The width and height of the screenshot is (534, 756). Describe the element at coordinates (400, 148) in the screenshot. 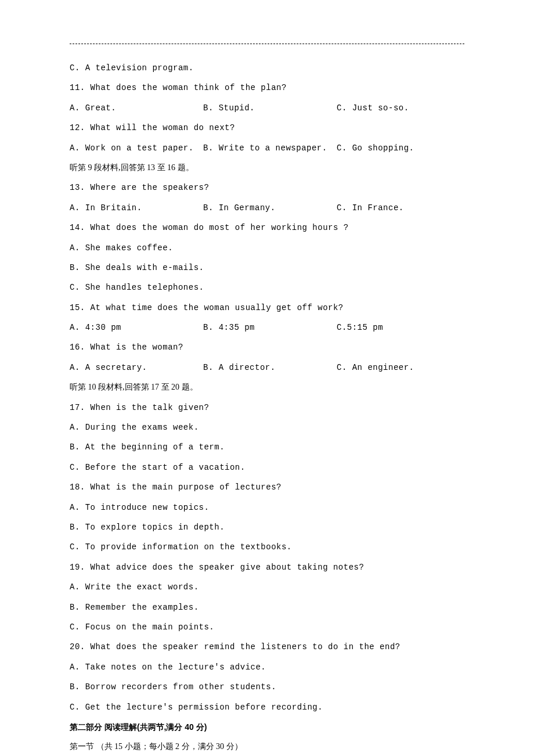

I see `option-c: C. Go shopping.` at that location.